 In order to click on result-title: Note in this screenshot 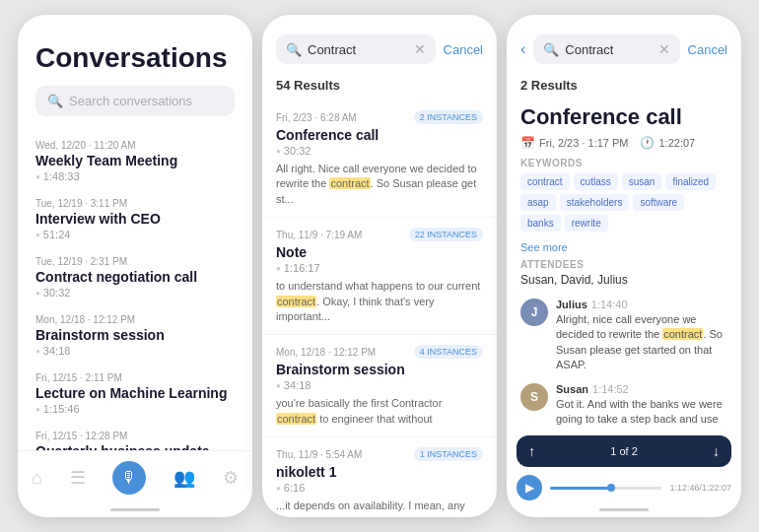, I will do `click(380, 252)`.